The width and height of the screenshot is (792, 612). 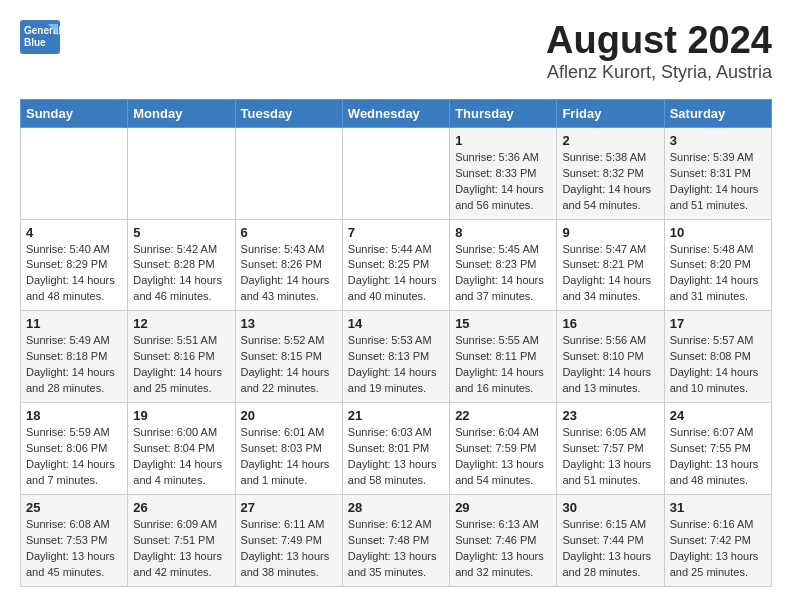 What do you see at coordinates (396, 540) in the screenshot?
I see `week-row-5: 25Sunrise: 6:08 AM Sunset: 7:53 PM Dayli…` at bounding box center [396, 540].